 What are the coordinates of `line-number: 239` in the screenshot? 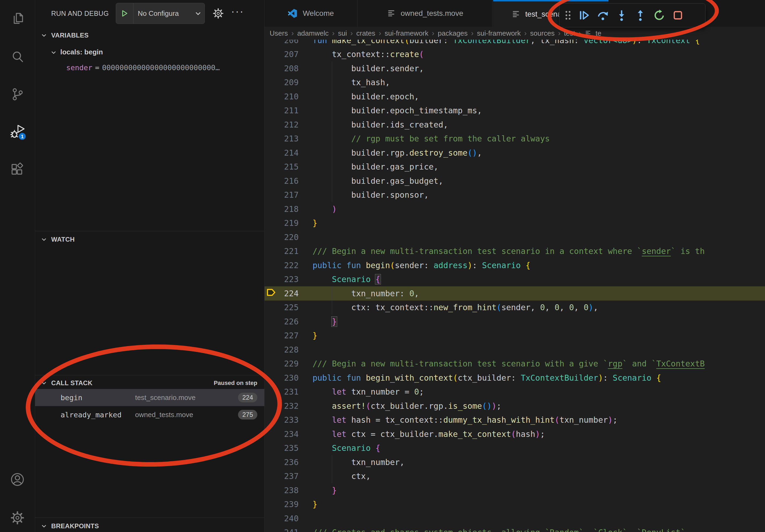 It's located at (281, 504).